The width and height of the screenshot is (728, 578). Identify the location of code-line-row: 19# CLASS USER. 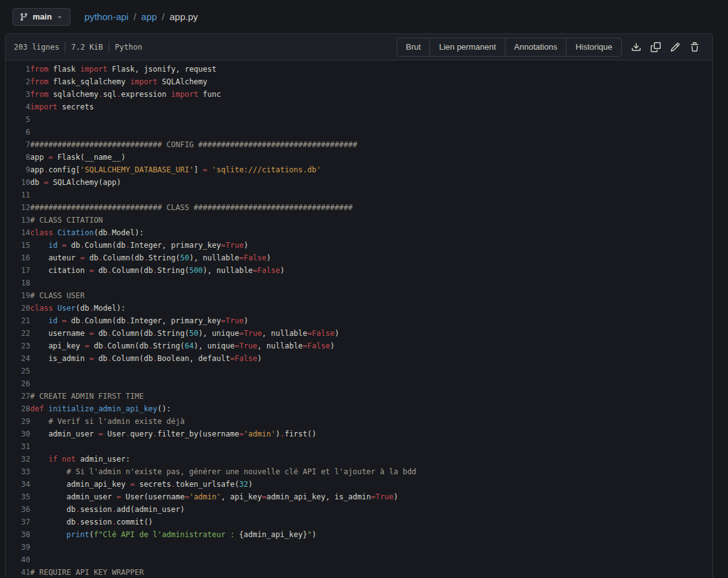
(359, 296).